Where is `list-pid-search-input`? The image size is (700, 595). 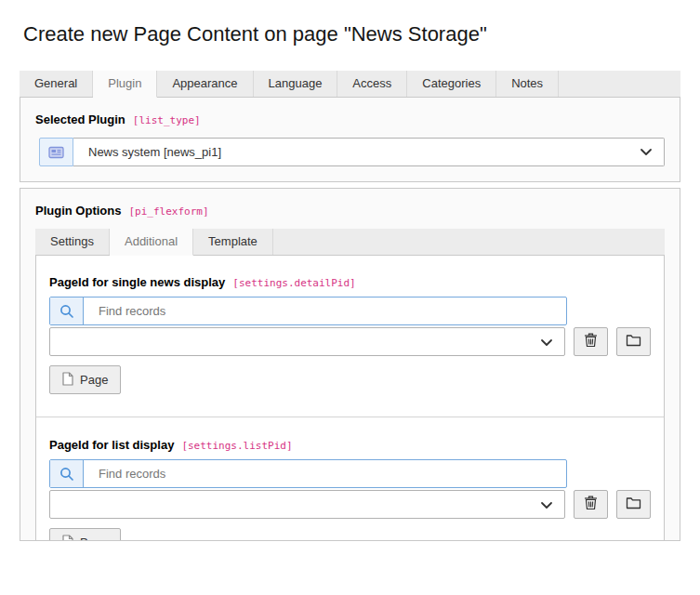 list-pid-search-input is located at coordinates (325, 474).